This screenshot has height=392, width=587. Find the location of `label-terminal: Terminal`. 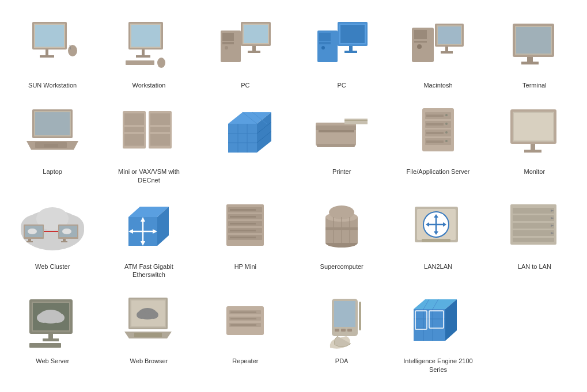

label-terminal: Terminal is located at coordinates (535, 85).